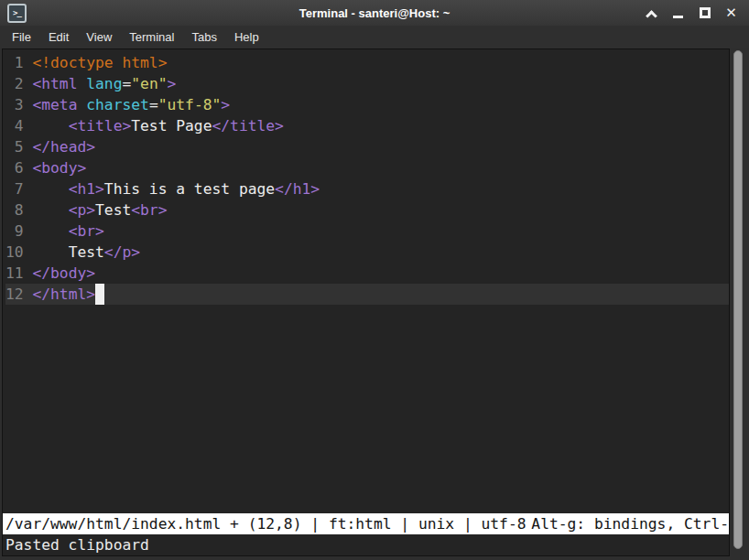 Image resolution: width=749 pixels, height=560 pixels. What do you see at coordinates (100, 295) in the screenshot?
I see `text-cursor` at bounding box center [100, 295].